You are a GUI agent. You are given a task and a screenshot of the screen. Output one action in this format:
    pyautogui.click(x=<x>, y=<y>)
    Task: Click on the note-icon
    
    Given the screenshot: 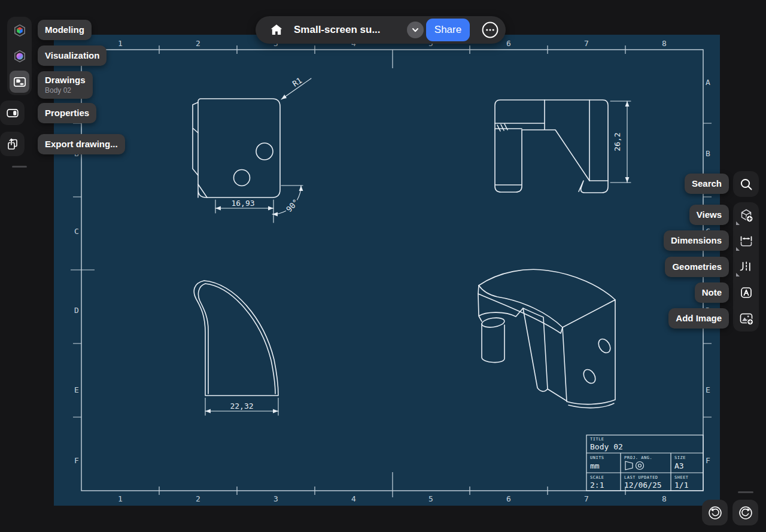 What is the action you would take?
    pyautogui.click(x=746, y=293)
    